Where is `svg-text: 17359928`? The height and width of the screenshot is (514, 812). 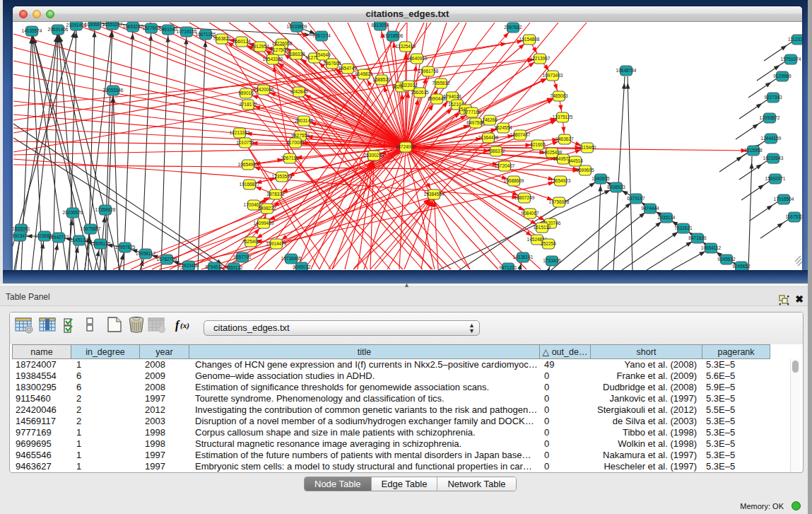 svg-text: 17359928 is located at coordinates (106, 209).